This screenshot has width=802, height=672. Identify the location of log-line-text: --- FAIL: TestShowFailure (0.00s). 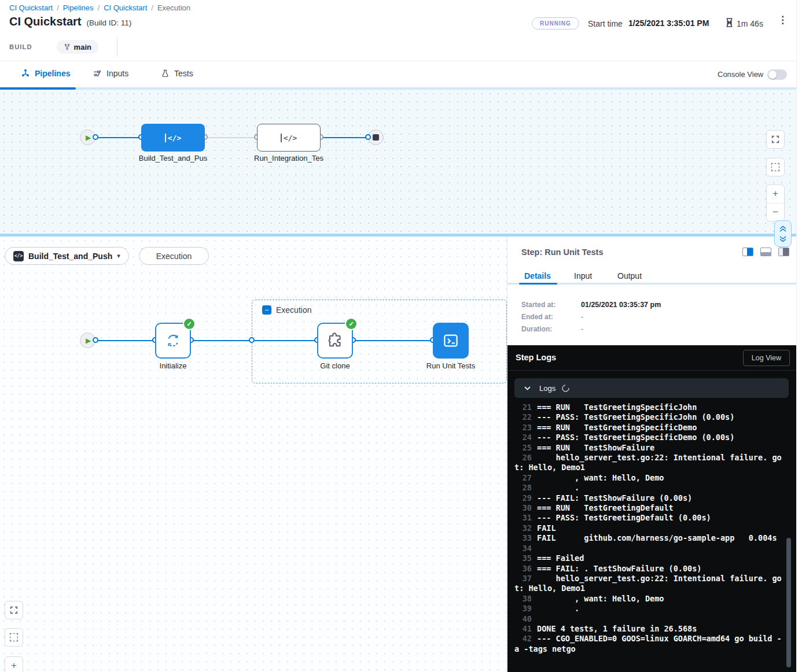
(615, 498).